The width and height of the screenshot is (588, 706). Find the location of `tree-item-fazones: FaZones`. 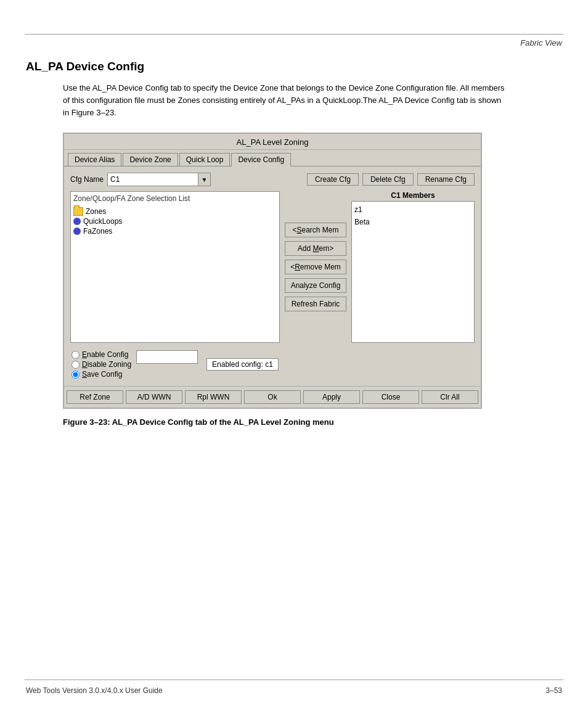

tree-item-fazones: FaZones is located at coordinates (175, 231).